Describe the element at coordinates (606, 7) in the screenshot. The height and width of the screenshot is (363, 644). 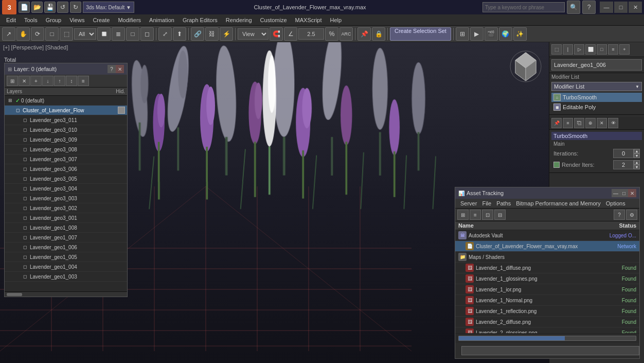
I see `minimize-btn: —` at that location.